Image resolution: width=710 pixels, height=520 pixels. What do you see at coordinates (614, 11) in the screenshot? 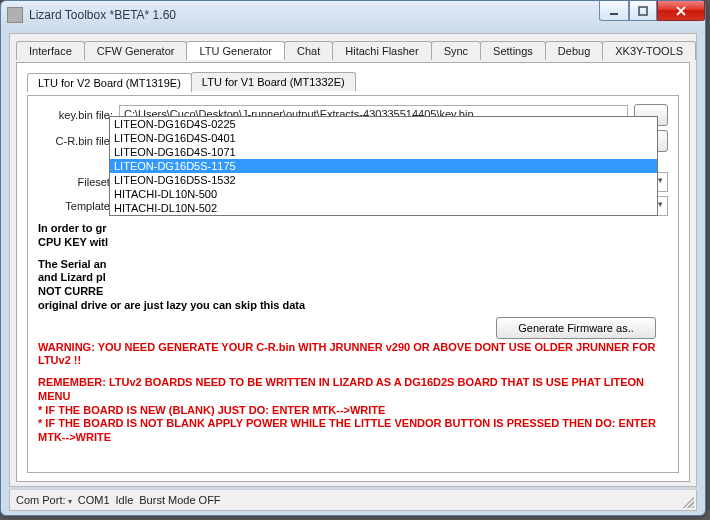
I see `minimize-button` at bounding box center [614, 11].